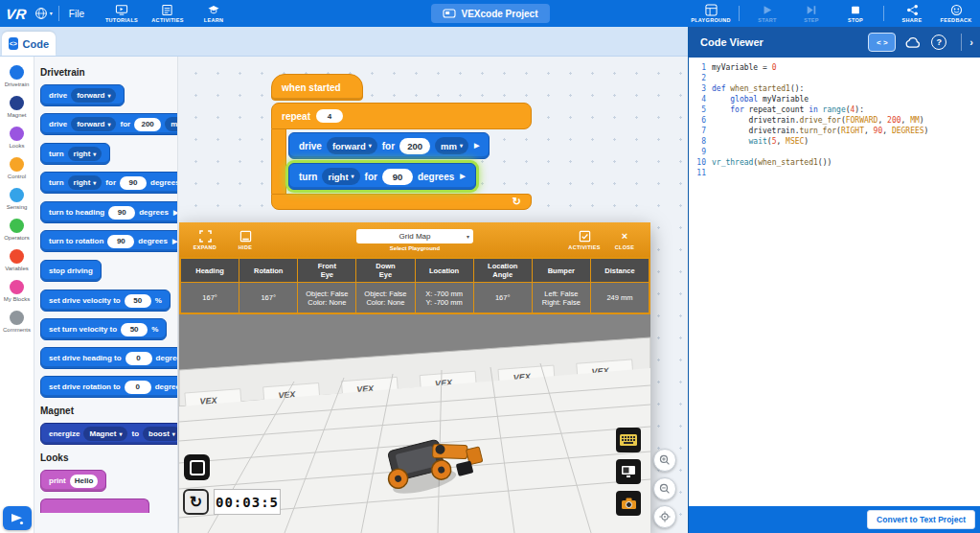 Image resolution: width=980 pixels, height=533 pixels. I want to click on block-stop-driving: stop driving, so click(71, 270).